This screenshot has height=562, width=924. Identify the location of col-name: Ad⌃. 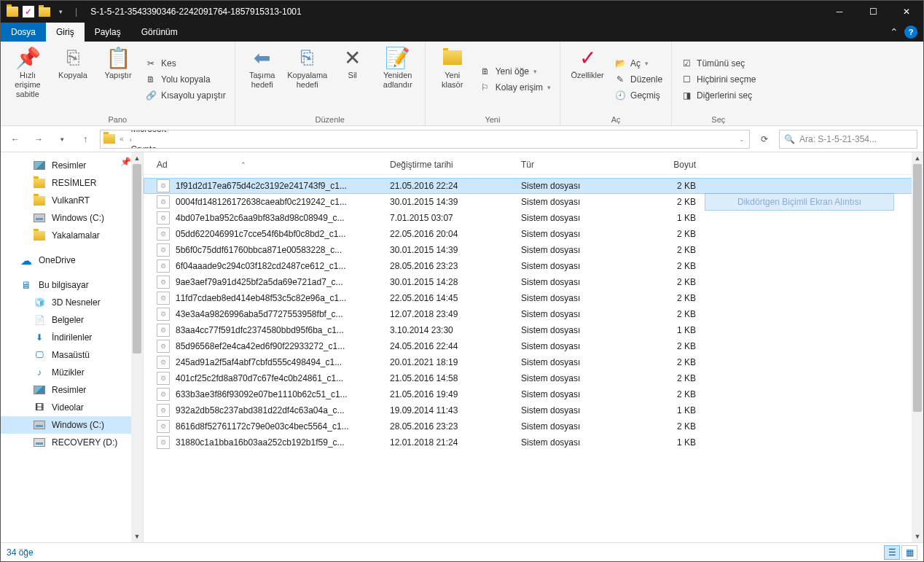
(273, 165).